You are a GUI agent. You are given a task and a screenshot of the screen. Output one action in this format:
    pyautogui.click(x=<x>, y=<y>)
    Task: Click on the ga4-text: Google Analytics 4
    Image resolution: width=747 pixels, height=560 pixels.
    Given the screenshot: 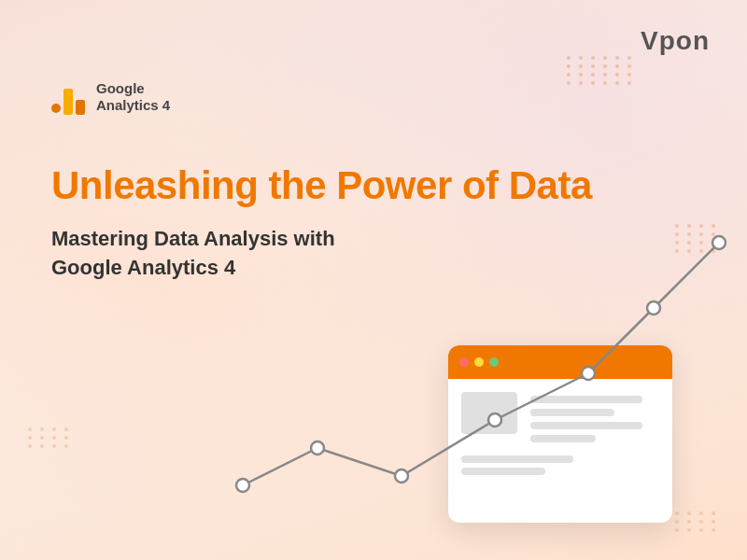 What is the action you would take?
    pyautogui.click(x=133, y=97)
    